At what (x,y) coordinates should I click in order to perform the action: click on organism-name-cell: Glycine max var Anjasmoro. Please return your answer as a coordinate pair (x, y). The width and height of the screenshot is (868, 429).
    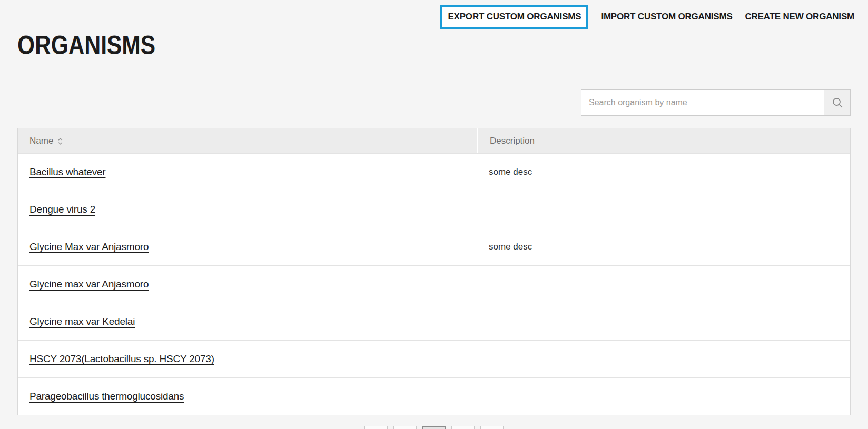
    Looking at the image, I should click on (248, 284).